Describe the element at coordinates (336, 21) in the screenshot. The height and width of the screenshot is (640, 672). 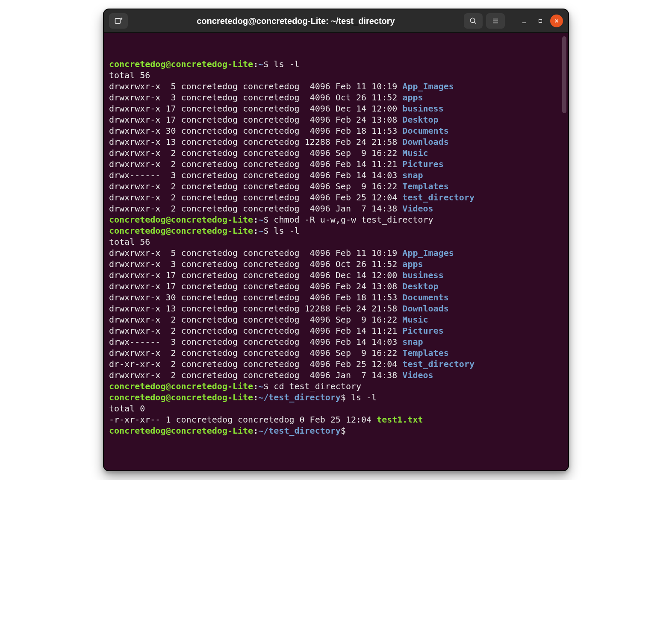
I see `titlebar: concretedog@concretedog-Lite: ~/test_dir…` at that location.